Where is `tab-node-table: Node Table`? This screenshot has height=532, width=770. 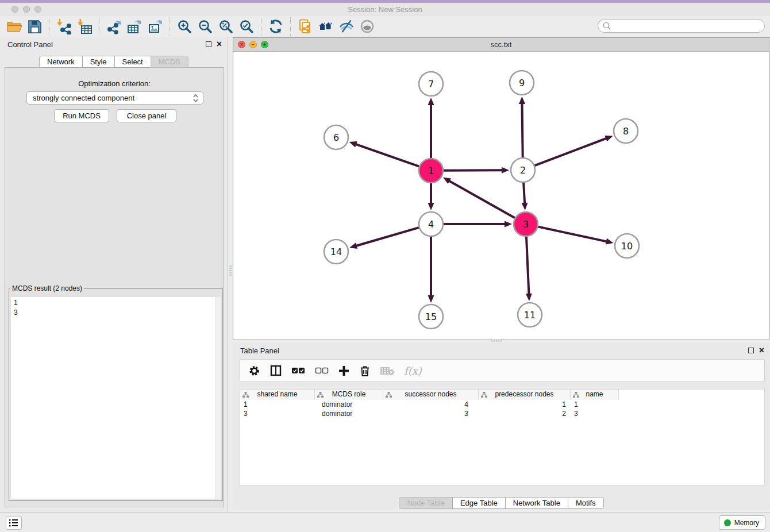 tab-node-table: Node Table is located at coordinates (426, 503).